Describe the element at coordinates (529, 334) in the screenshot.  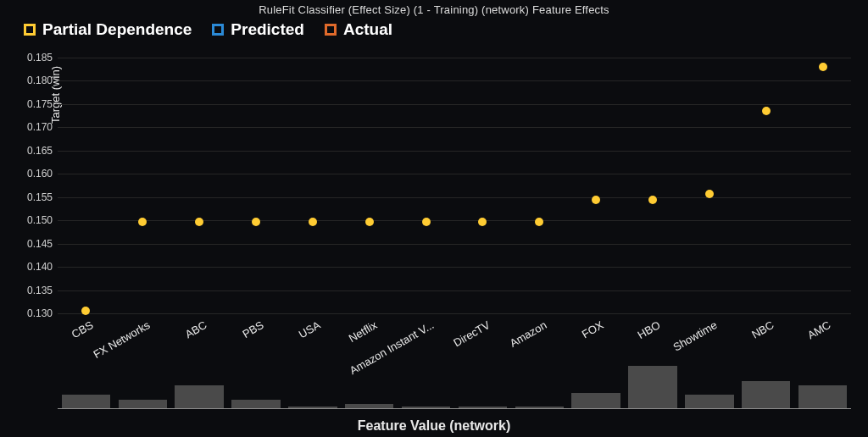
I see `x-tick-label: Amazon` at that location.